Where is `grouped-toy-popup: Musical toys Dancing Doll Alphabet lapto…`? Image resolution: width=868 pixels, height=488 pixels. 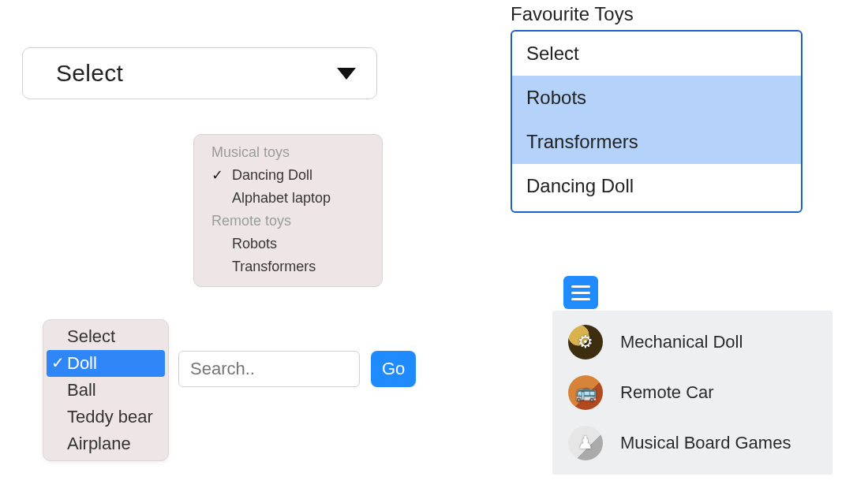 grouped-toy-popup: Musical toys Dancing Doll Alphabet lapto… is located at coordinates (288, 210).